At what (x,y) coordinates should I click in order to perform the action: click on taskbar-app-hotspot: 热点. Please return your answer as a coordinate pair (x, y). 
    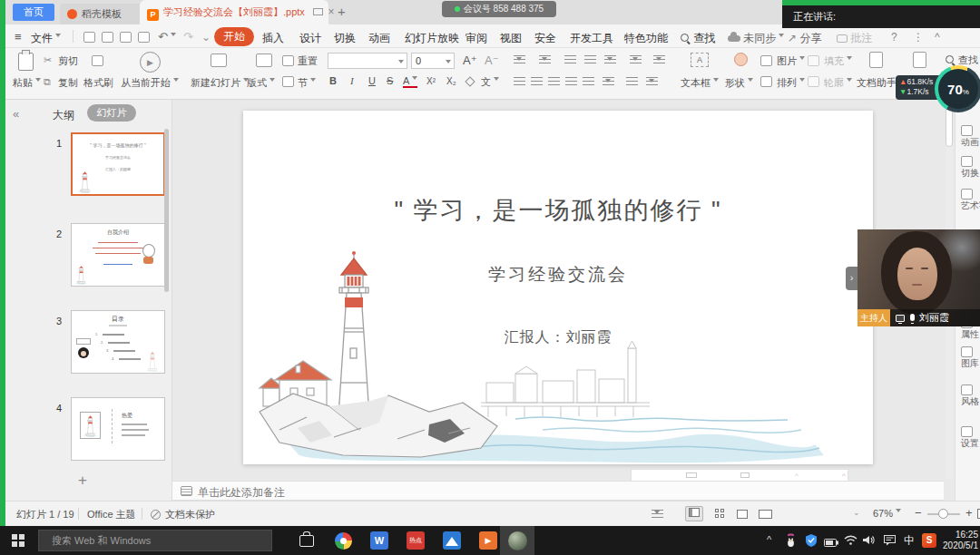
    Looking at the image, I should click on (416, 540).